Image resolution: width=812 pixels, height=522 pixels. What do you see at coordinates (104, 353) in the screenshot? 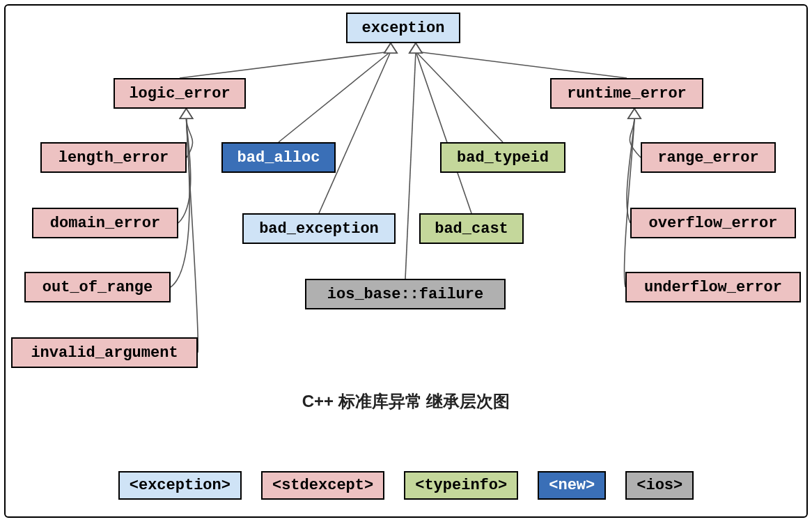
I see `node-invalid_argument: invalid_argument` at bounding box center [104, 353].